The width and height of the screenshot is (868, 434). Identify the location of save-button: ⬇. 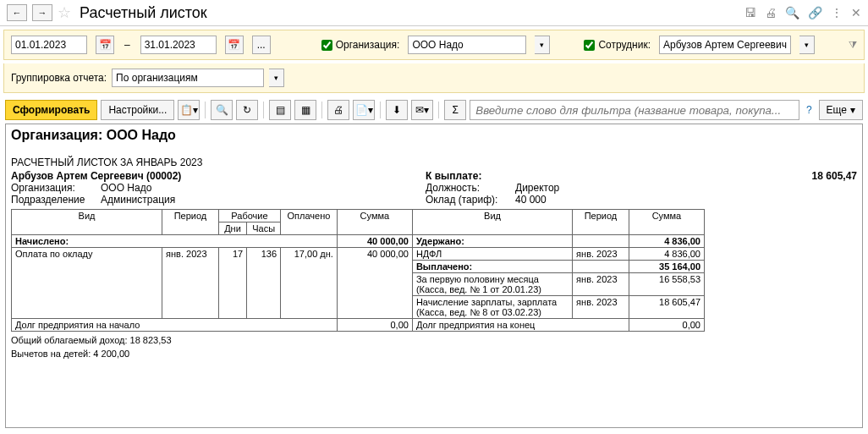
(397, 110).